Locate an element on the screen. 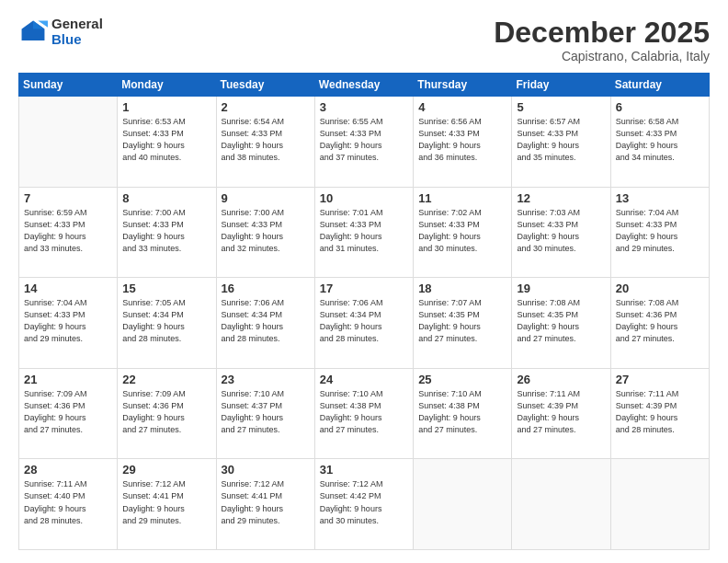 Image resolution: width=728 pixels, height=563 pixels. calendar-day-cell: 10Sunrise: 7:01 AM Sunset: 4:33 PM Dayli… is located at coordinates (364, 232).